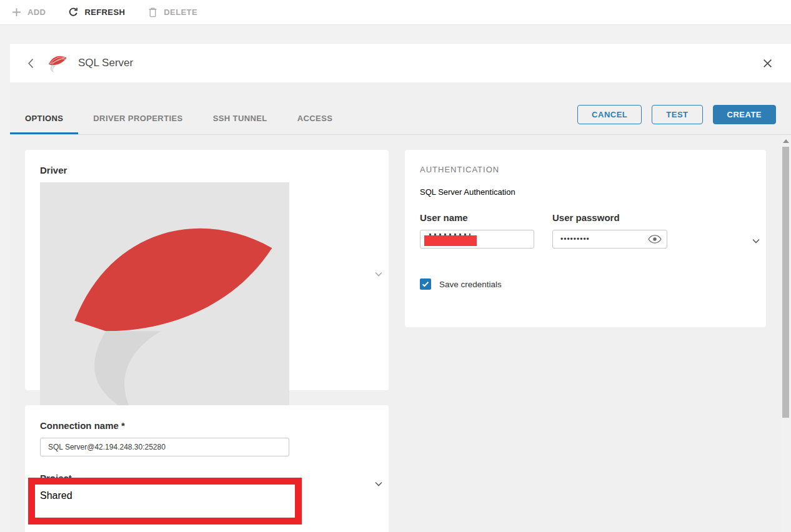  What do you see at coordinates (31, 64) in the screenshot?
I see `back-button` at bounding box center [31, 64].